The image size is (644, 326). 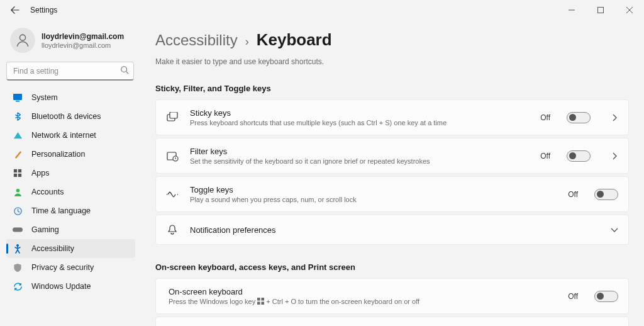 I want to click on nav-label: Accounts, so click(x=48, y=192).